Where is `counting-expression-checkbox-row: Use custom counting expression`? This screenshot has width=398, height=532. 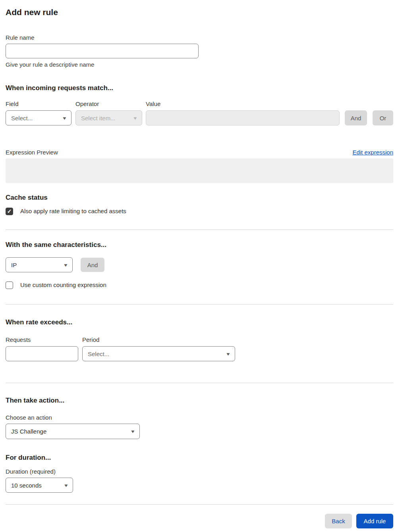 counting-expression-checkbox-row: Use custom counting expression is located at coordinates (199, 285).